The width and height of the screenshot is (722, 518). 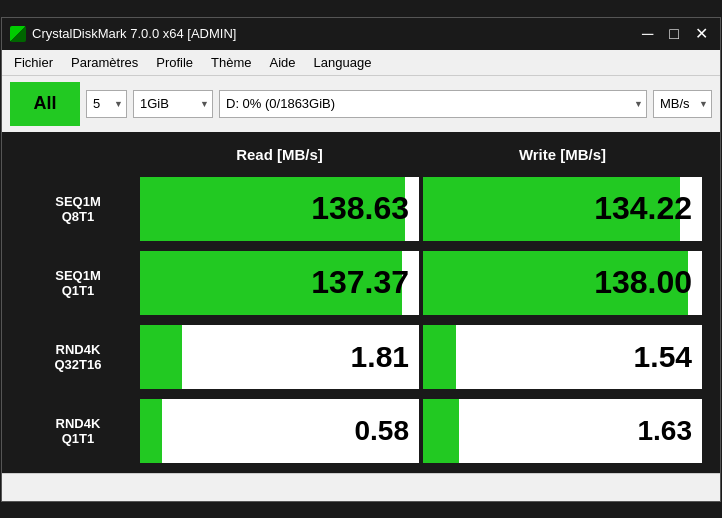 I want to click on app-icon, so click(x=18, y=34).